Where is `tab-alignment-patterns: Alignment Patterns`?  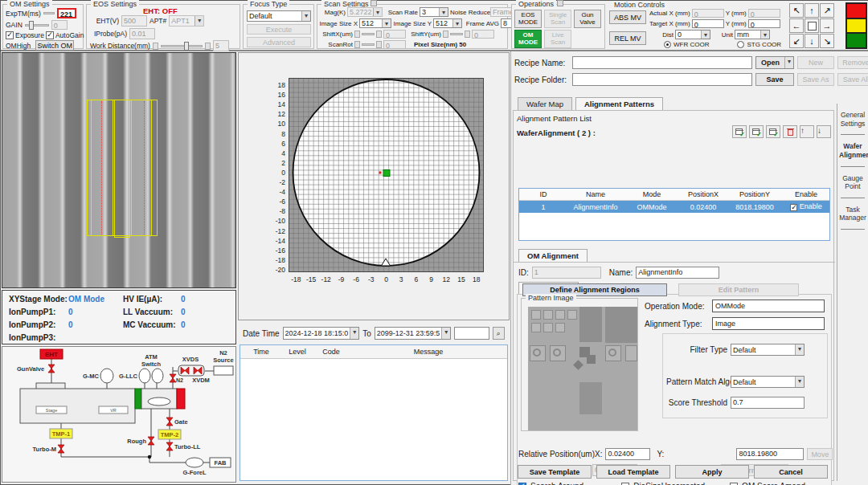
tab-alignment-patterns: Alignment Patterns is located at coordinates (619, 104).